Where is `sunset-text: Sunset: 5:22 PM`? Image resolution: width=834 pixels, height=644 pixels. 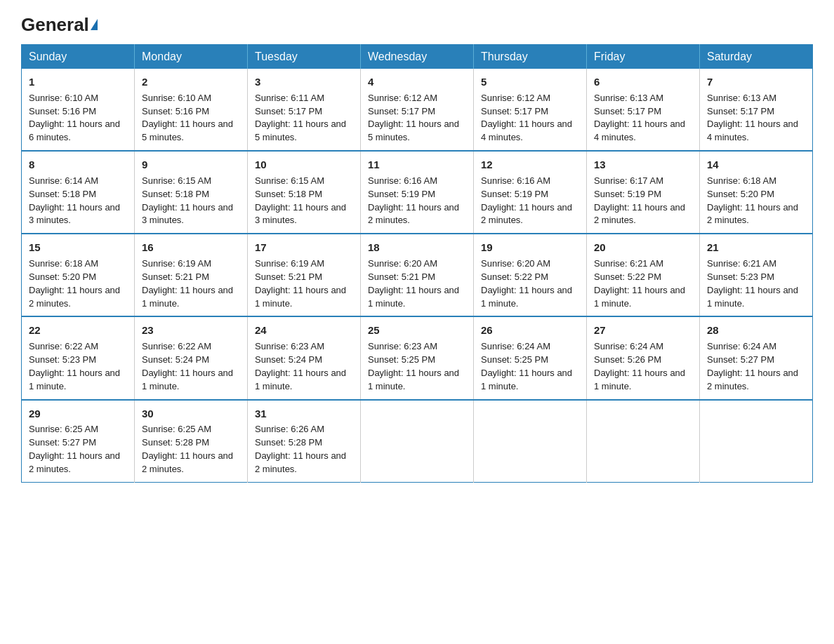
sunset-text: Sunset: 5:22 PM is located at coordinates (628, 276).